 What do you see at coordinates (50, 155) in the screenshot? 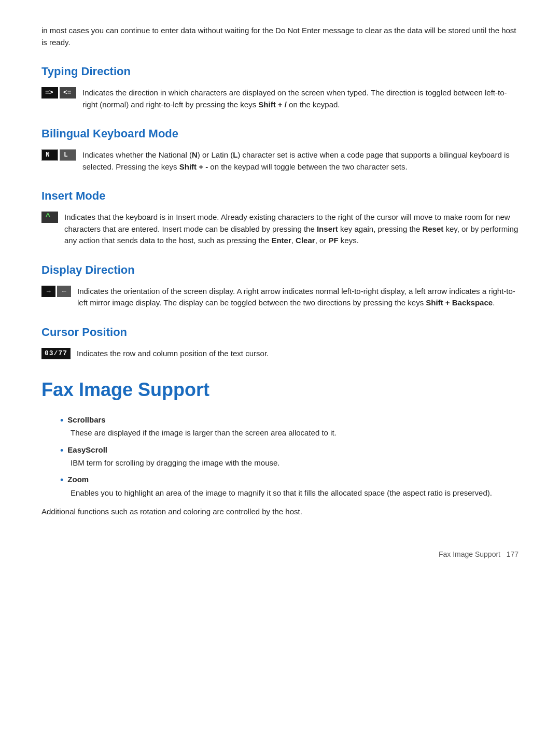
I see `bilingual-keyboard-icon-n: N` at bounding box center [50, 155].